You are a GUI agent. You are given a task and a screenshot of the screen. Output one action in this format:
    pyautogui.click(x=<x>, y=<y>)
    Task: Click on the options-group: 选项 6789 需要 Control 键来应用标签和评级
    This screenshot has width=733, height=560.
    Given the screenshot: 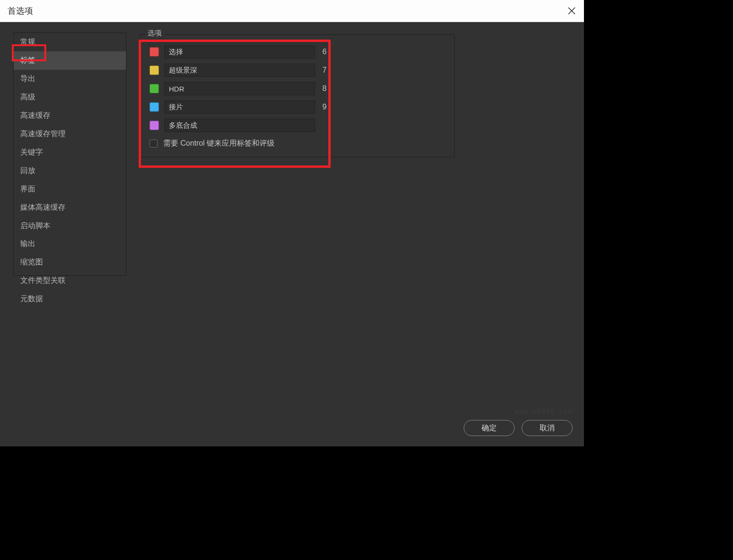 What is the action you would take?
    pyautogui.click(x=297, y=96)
    